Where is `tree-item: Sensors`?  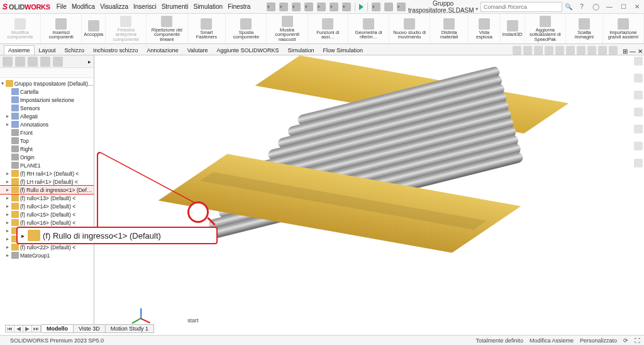 tree-item: Sensors is located at coordinates (47, 108).